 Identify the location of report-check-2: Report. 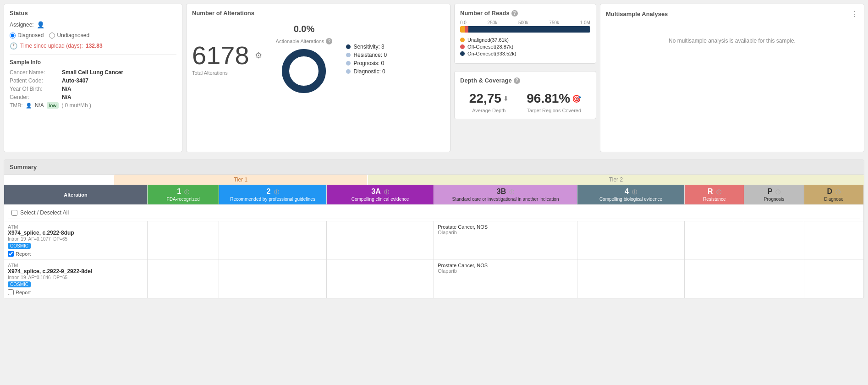
(76, 292).